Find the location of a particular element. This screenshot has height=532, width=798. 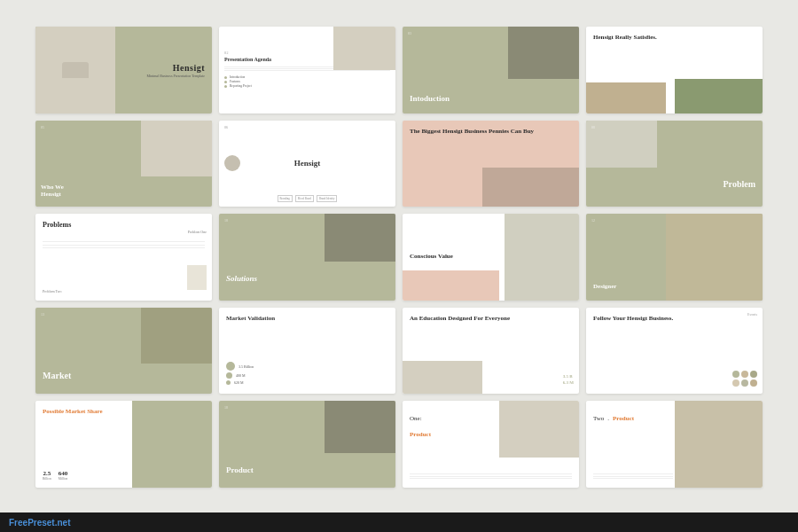

slide-5-hensigt: Hensigt is located at coordinates (52, 194).